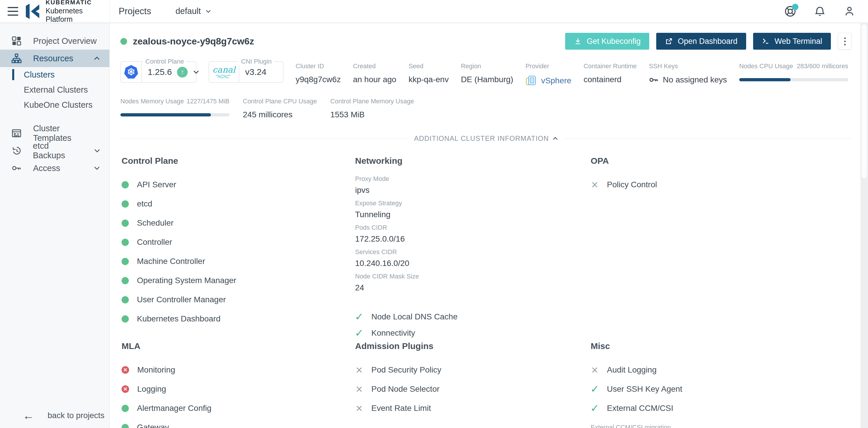  Describe the element at coordinates (468, 288) in the screenshot. I see `field-value: 24` at that location.